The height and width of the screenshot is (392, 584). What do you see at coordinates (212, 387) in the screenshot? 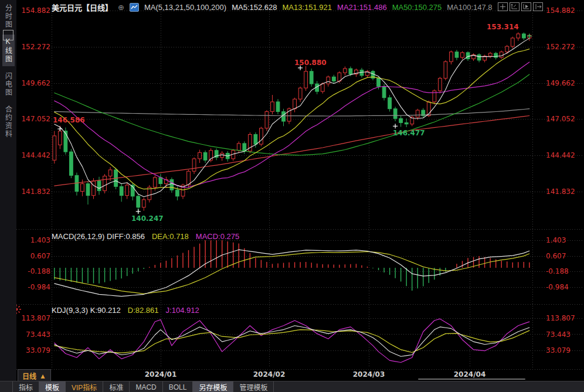
I see `tab-save-template: 另存模板` at bounding box center [212, 387].